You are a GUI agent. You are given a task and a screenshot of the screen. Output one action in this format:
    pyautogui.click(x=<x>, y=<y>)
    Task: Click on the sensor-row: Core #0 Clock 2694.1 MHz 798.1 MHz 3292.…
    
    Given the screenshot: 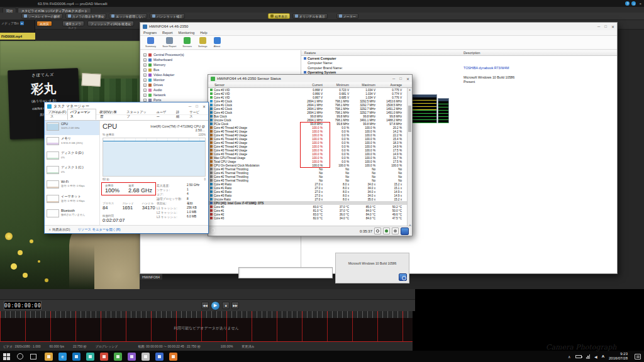 What is the action you would take?
    pyautogui.click(x=308, y=101)
    